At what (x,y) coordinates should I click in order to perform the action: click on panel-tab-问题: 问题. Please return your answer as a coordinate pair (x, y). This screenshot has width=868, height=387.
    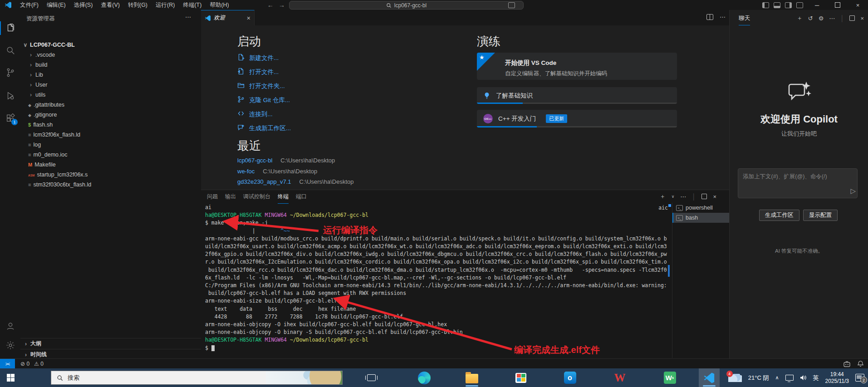
    Looking at the image, I should click on (212, 198).